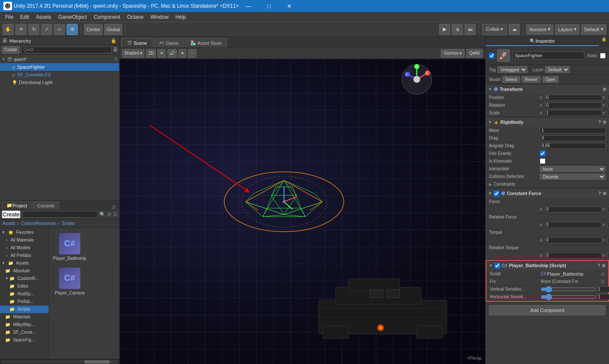 The image size is (609, 364). I want to click on effects-button: ✦, so click(182, 53).